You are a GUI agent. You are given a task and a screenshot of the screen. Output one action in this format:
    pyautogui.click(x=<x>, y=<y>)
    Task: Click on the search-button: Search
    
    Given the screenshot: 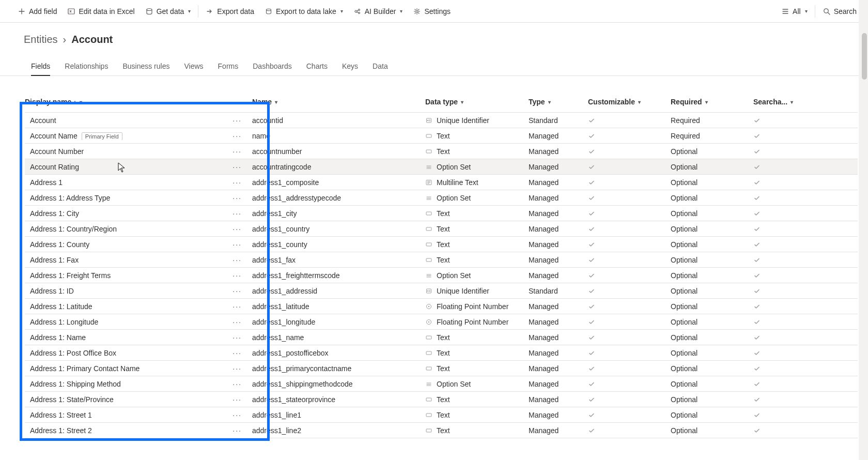 What is the action you would take?
    pyautogui.click(x=840, y=11)
    